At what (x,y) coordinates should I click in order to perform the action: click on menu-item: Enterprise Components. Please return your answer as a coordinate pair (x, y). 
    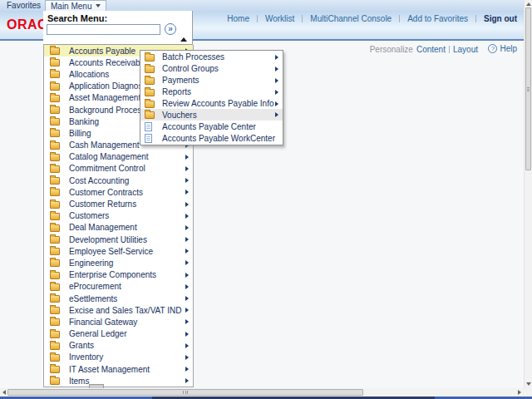
    Looking at the image, I should click on (118, 275).